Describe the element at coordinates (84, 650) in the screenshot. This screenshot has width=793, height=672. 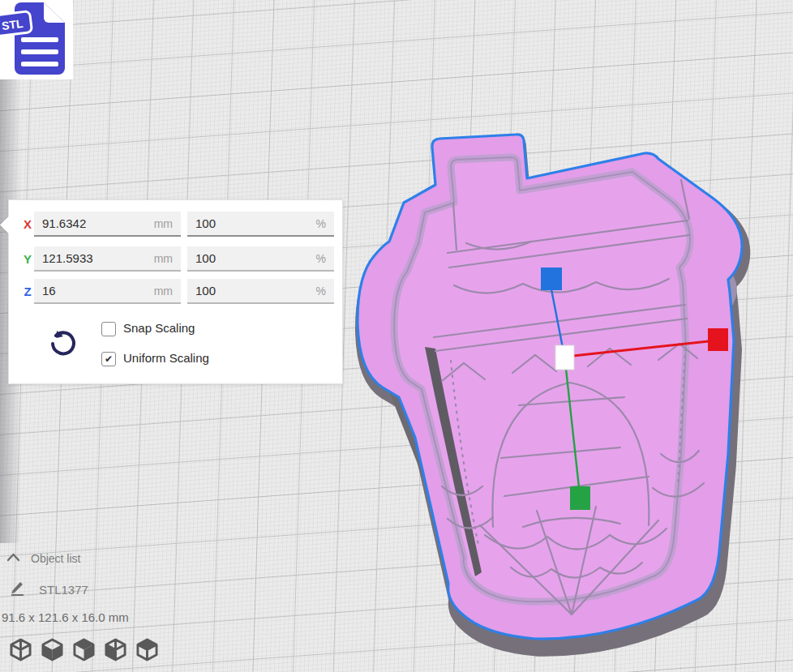
I see `view-orientation-toolbar` at that location.